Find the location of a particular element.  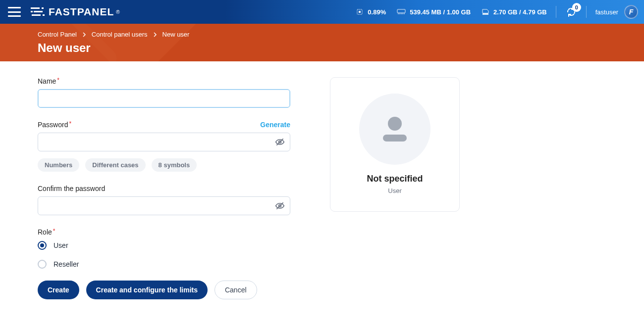

stat-ram-value: 539.45 MB / 1.00 GB is located at coordinates (440, 12).